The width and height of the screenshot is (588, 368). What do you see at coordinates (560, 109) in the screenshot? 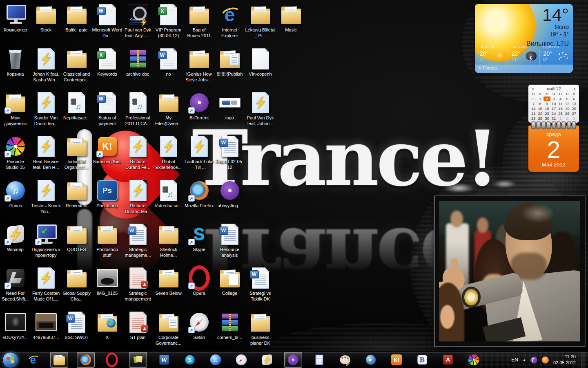
I see `calendar-date: 18` at bounding box center [560, 109].